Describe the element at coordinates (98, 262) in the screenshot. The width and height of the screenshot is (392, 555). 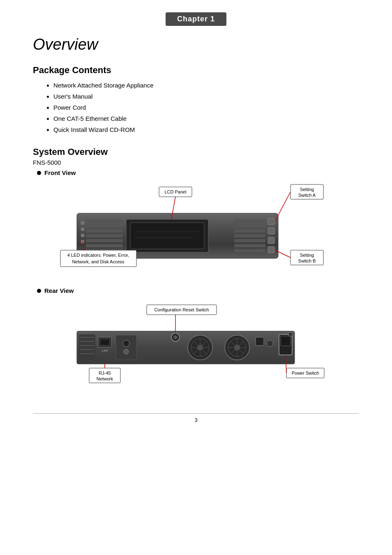
I see `svg-text: Network, and Disk Access` at that location.